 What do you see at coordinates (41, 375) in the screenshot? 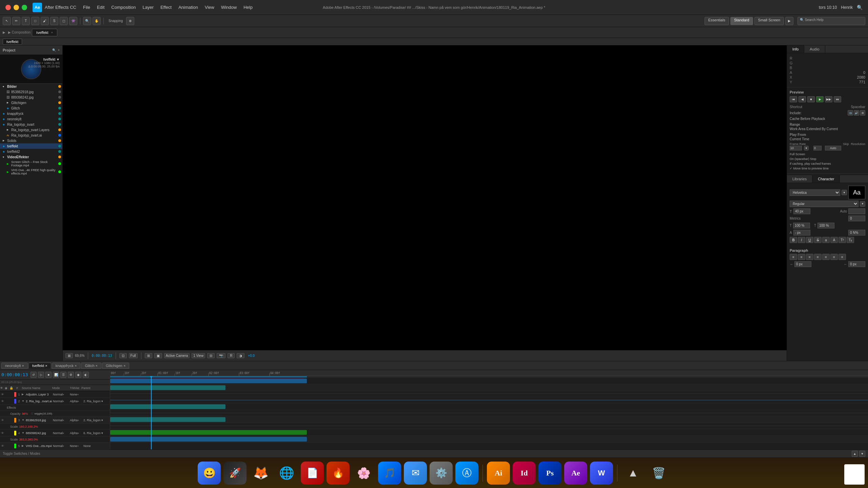
I see `tl-ram: ▷` at bounding box center [41, 375].